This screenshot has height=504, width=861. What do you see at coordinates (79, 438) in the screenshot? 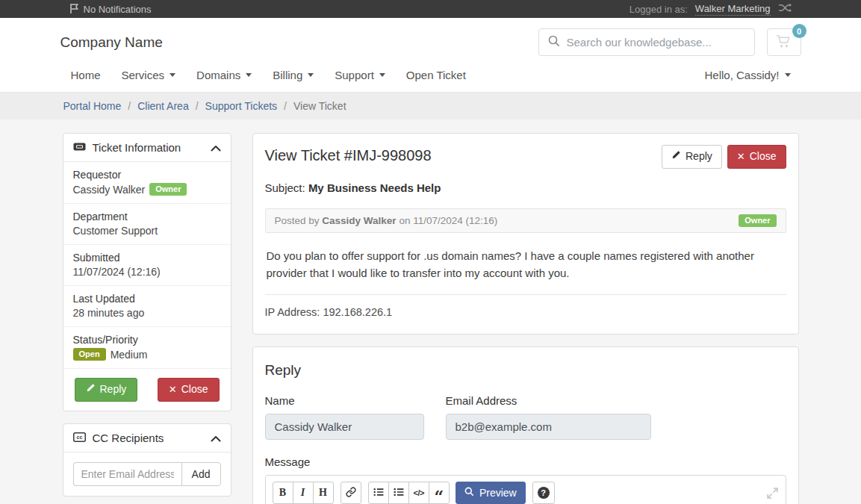
I see `cc-icon: cc` at bounding box center [79, 438].